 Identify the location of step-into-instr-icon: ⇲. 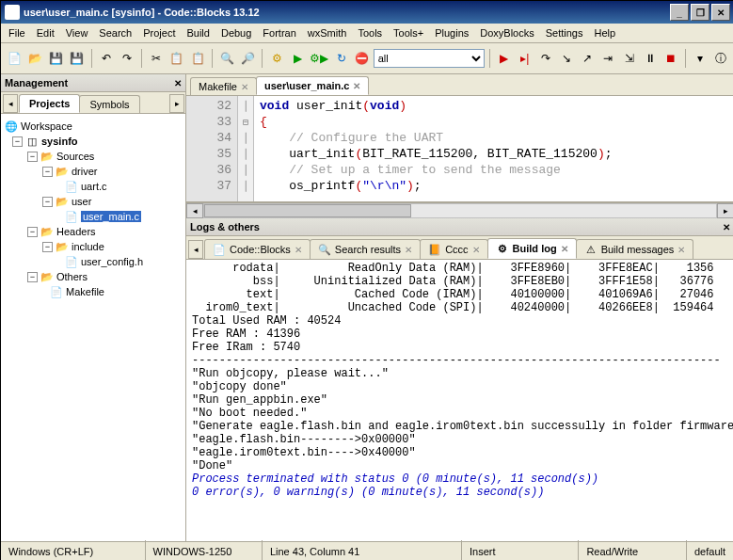
(629, 58).